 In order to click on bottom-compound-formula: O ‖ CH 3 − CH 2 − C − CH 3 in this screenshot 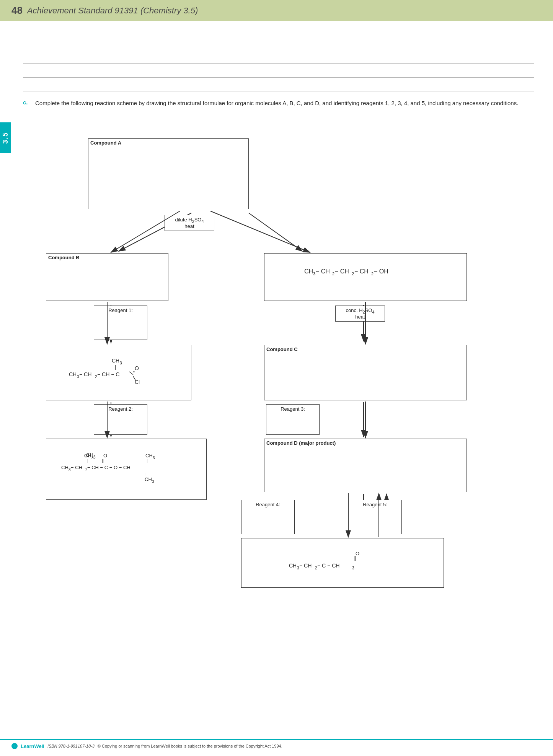, I will do `click(343, 563)`.